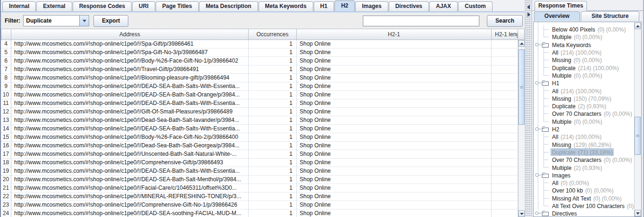  What do you see at coordinates (584, 106) in the screenshot?
I see `tree-item: Duplicate(2) (0,93%)` at bounding box center [584, 106].